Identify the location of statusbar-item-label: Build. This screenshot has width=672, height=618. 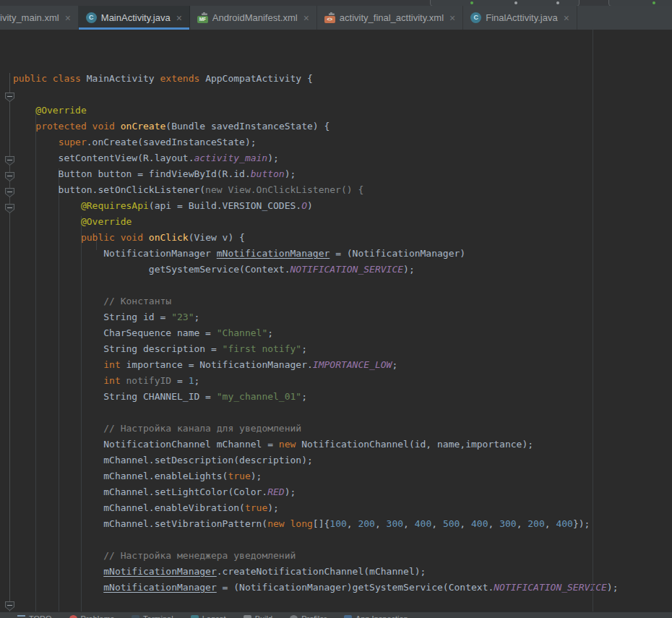
(264, 616).